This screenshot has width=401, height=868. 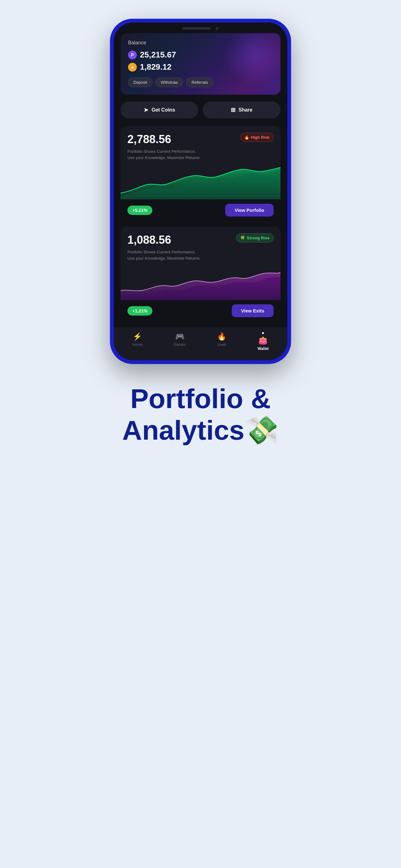 What do you see at coordinates (149, 240) in the screenshot?
I see `portfolio-value-2: 1,088.56` at bounding box center [149, 240].